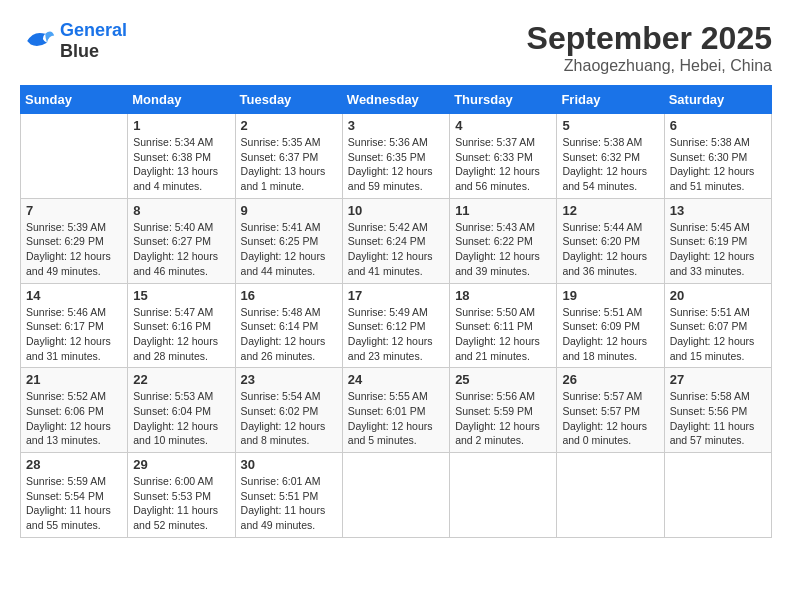  I want to click on sunrise-text: Sunrise: 5:39 AM, so click(74, 228).